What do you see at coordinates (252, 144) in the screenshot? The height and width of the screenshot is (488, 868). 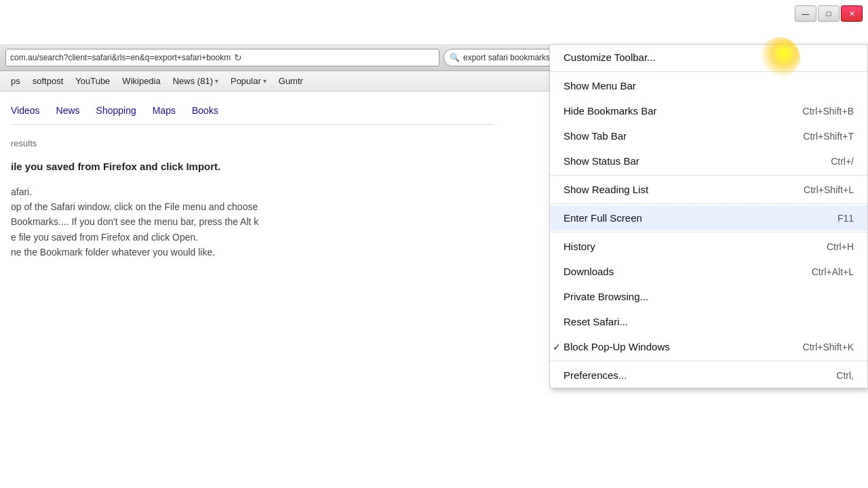 I see `results-text: results` at bounding box center [252, 144].